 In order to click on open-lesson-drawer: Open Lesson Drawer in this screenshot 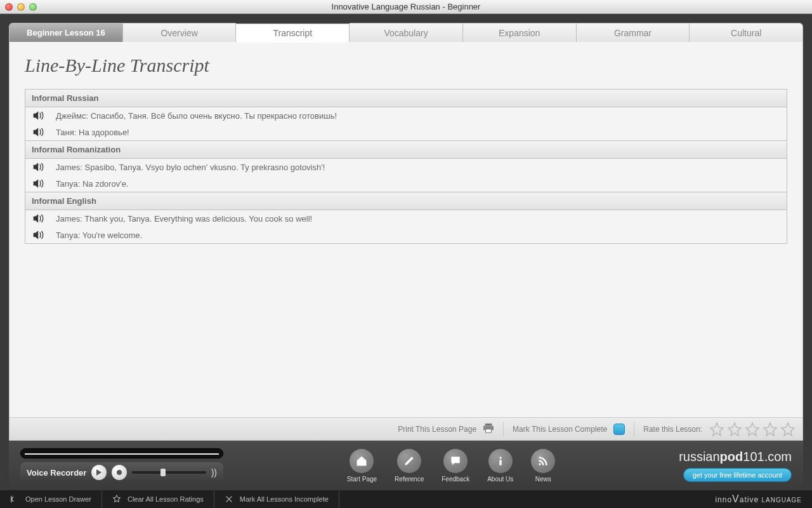, I will do `click(51, 499)`.